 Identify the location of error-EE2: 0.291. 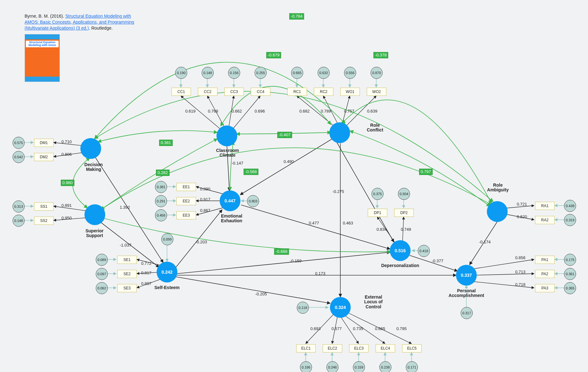
(161, 201).